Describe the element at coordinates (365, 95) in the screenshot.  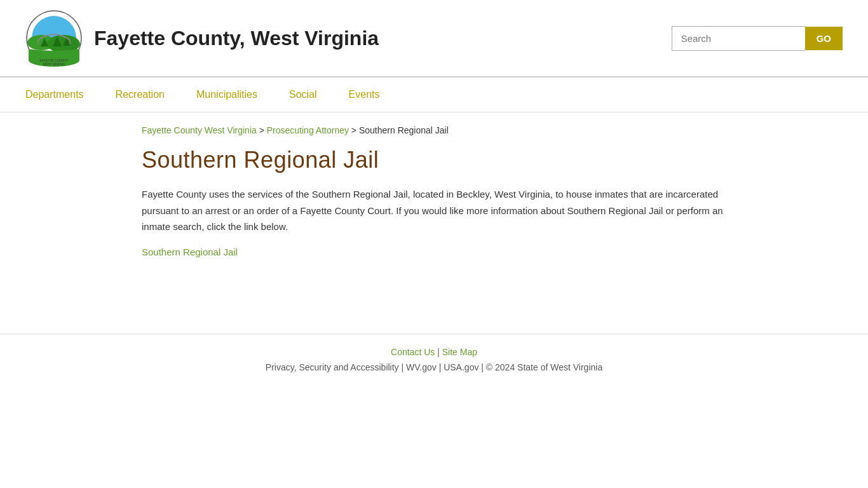
I see `nav-item-events: Events` at that location.